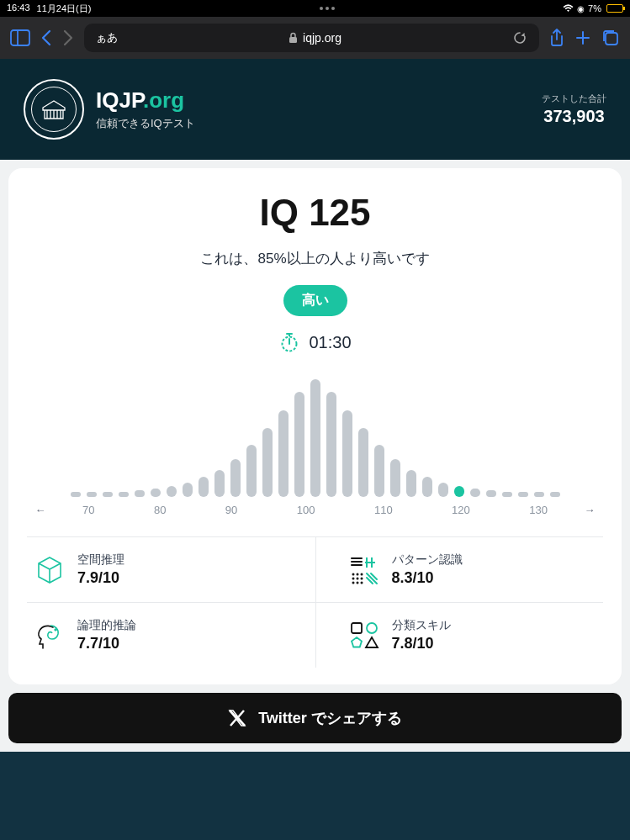  I want to click on new-tab-button, so click(583, 38).